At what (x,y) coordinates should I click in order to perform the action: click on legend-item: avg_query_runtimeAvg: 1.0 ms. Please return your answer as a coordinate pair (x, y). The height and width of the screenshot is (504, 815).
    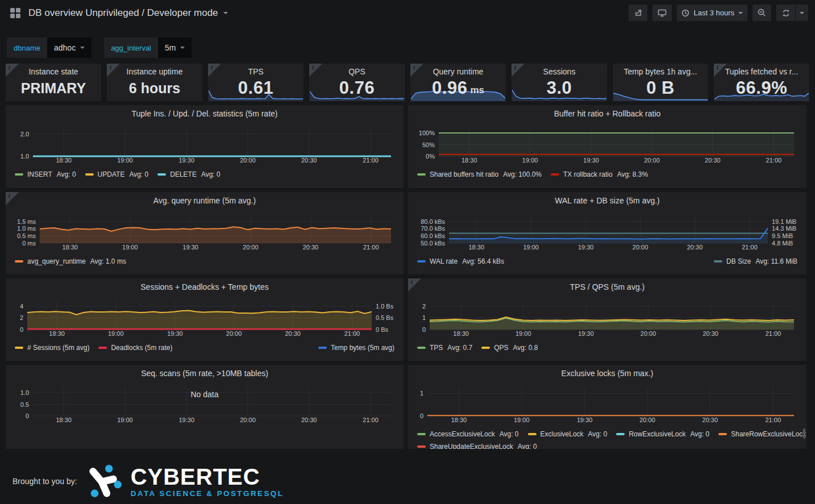
    Looking at the image, I should click on (70, 261).